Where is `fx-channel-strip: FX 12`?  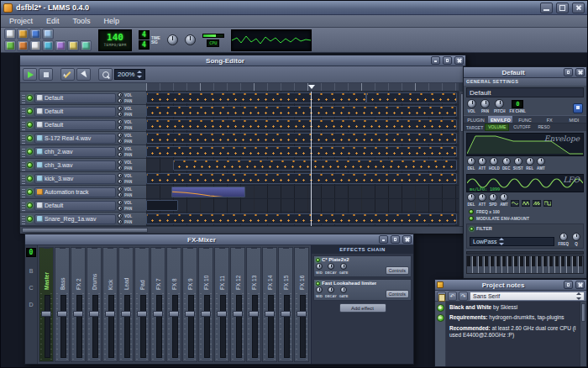 fx-channel-strip: FX 12 is located at coordinates (238, 304).